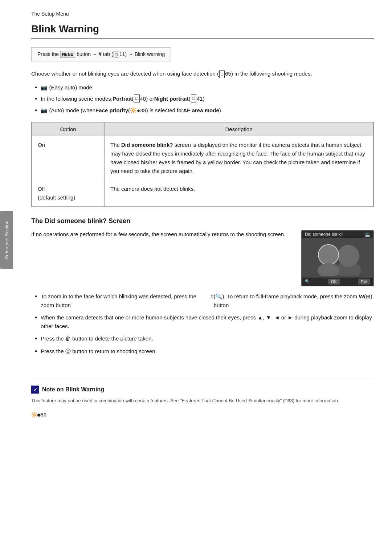 This screenshot has width=392, height=540. Describe the element at coordinates (203, 390) in the screenshot. I see `note-title: ✓ Note on Blink Warning` at that location.